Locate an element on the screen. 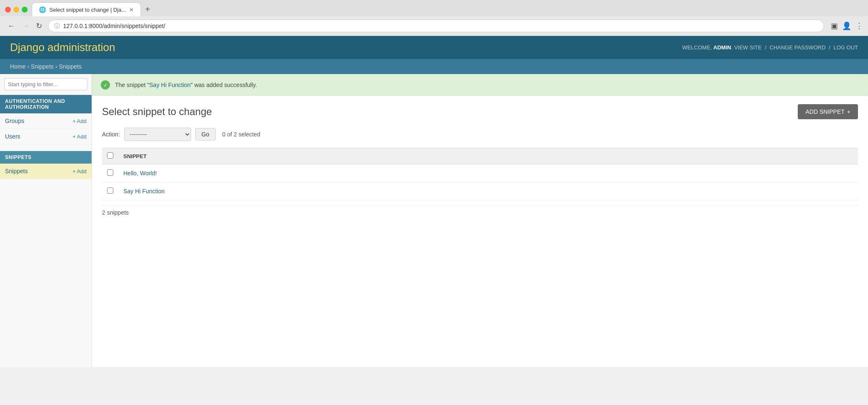 This screenshot has height=405, width=868. browser-chrome: 🌐 Select snippet to change | Dja... ✕ + … is located at coordinates (434, 18).